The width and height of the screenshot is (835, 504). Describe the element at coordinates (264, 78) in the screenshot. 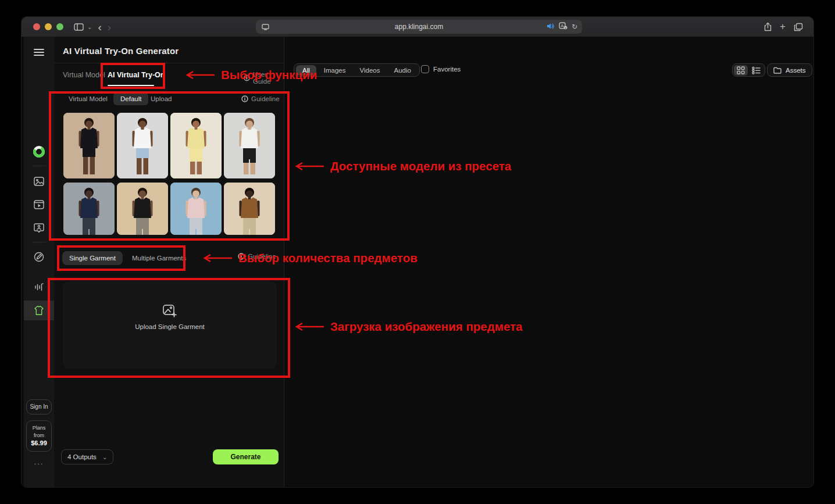

I see `user-guide-link: User Guide` at that location.